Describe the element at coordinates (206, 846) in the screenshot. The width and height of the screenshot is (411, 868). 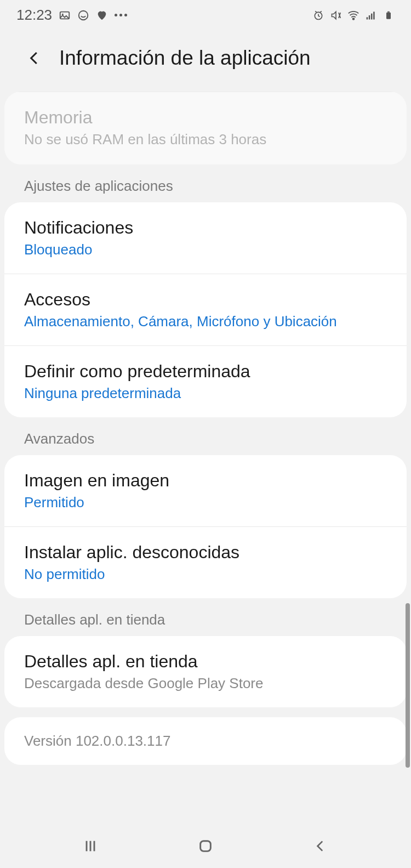
I see `navigation-bar` at that location.